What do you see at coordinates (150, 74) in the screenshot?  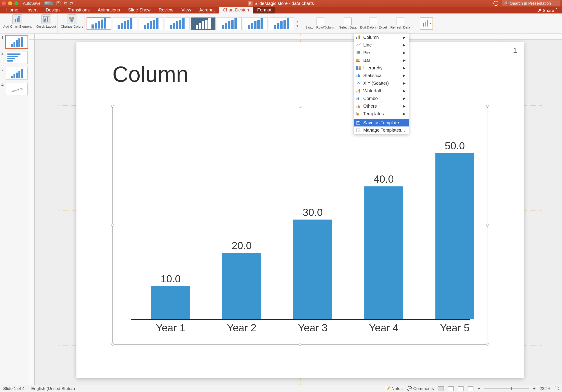 I see `slide-title: Column` at bounding box center [150, 74].